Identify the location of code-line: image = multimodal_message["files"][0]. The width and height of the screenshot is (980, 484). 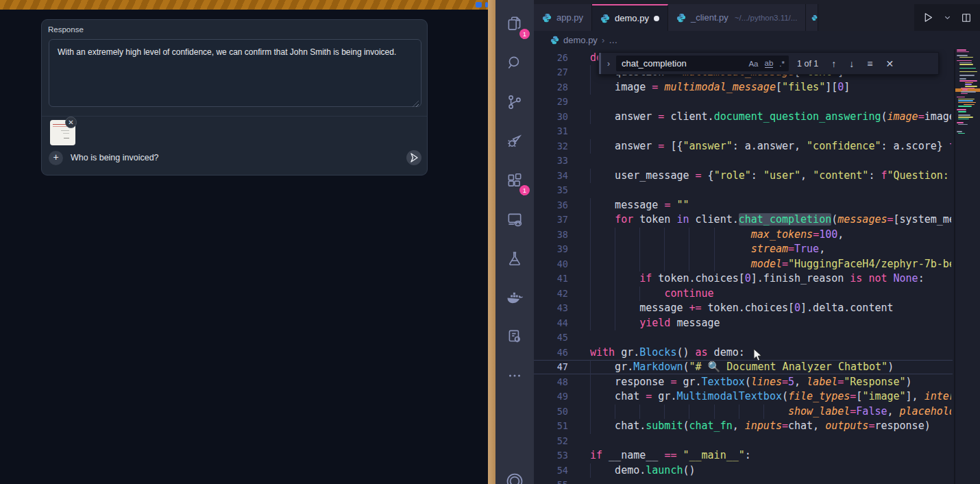
(770, 88).